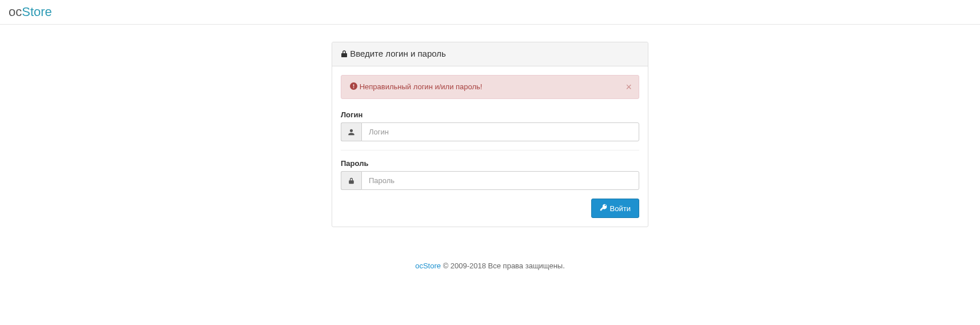 The width and height of the screenshot is (980, 325). What do you see at coordinates (353, 87) in the screenshot?
I see `exclamation-icon` at bounding box center [353, 87].